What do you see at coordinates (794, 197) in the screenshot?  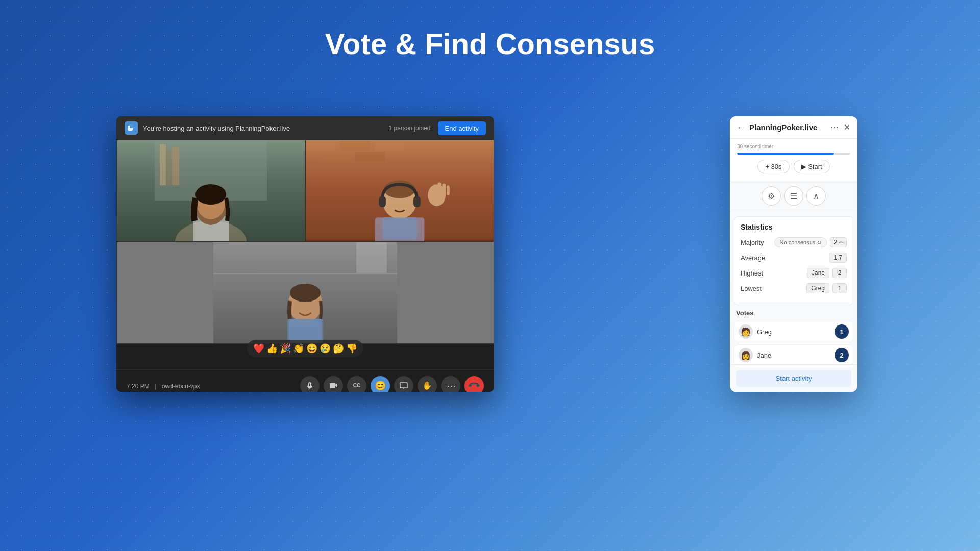 I see `panel-icon-row: ⚙ ☰ ∧` at bounding box center [794, 197].